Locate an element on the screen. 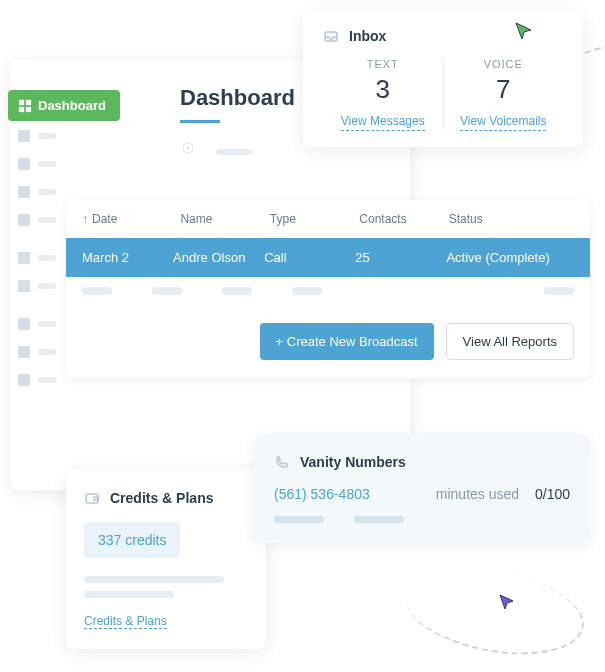 The width and height of the screenshot is (605, 672). phone-icon is located at coordinates (282, 462).